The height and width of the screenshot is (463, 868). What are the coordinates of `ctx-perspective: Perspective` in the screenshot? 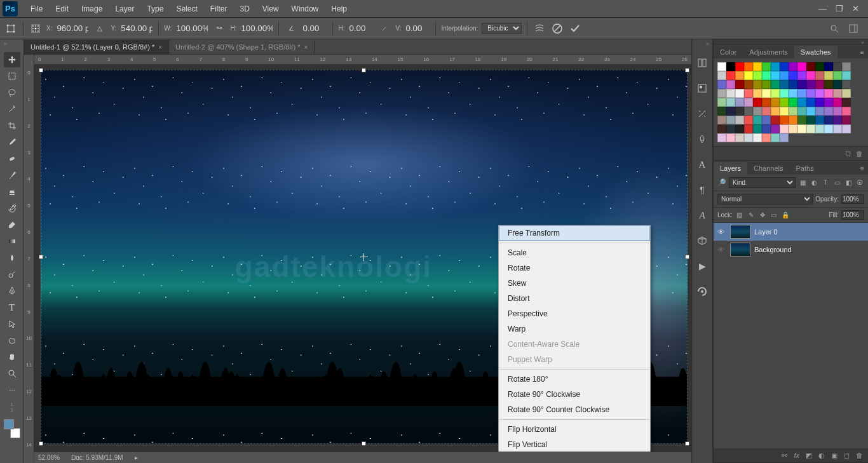 It's located at (574, 314).